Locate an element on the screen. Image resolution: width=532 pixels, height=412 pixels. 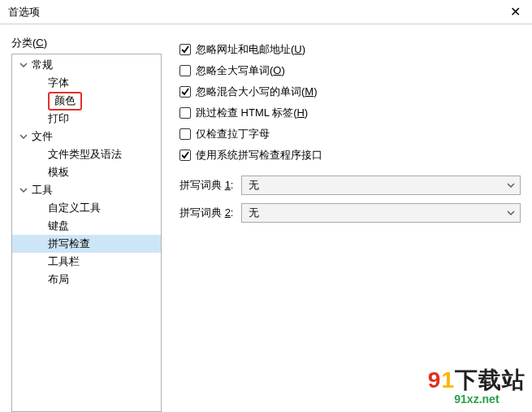
option-skip-html: 跳过检查 HTML 标签(H) is located at coordinates (350, 113).